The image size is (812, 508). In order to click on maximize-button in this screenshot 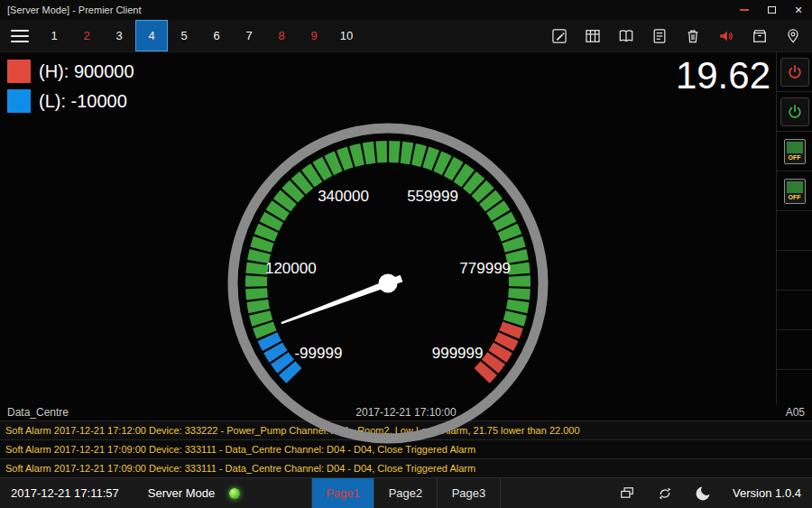, I will do `click(771, 10)`.